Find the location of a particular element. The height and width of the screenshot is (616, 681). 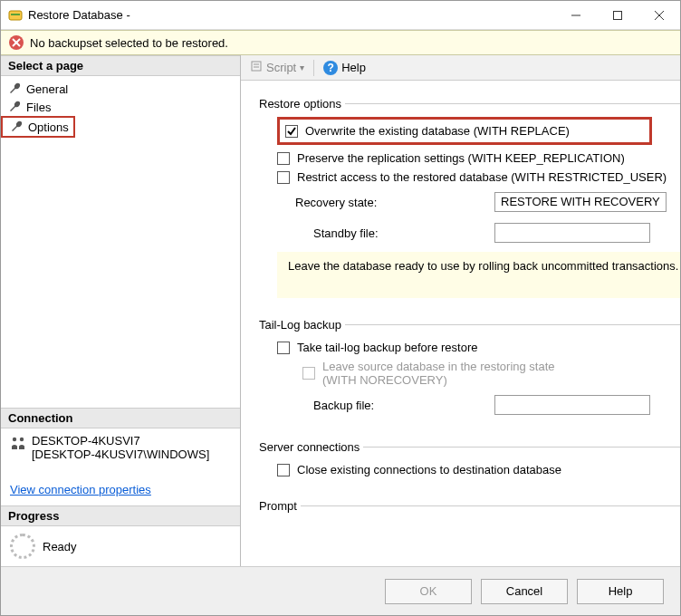

toolbar-separator is located at coordinates (313, 68).